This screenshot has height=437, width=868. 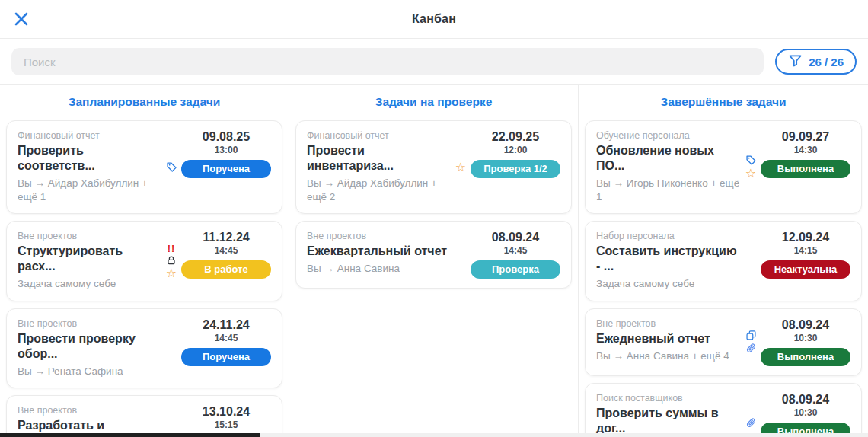 What do you see at coordinates (171, 260) in the screenshot?
I see `lock-icon` at bounding box center [171, 260].